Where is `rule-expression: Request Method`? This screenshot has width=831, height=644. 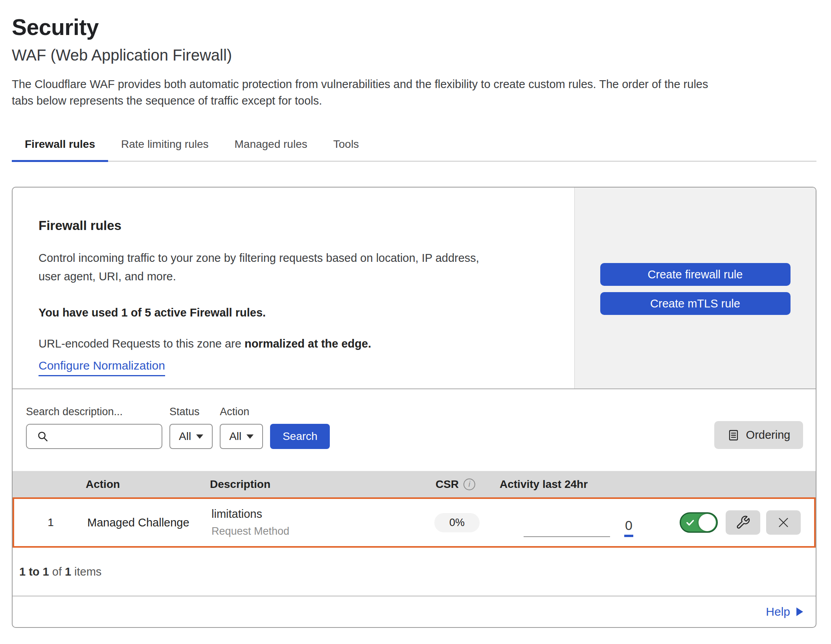 rule-expression: Request Method is located at coordinates (312, 532).